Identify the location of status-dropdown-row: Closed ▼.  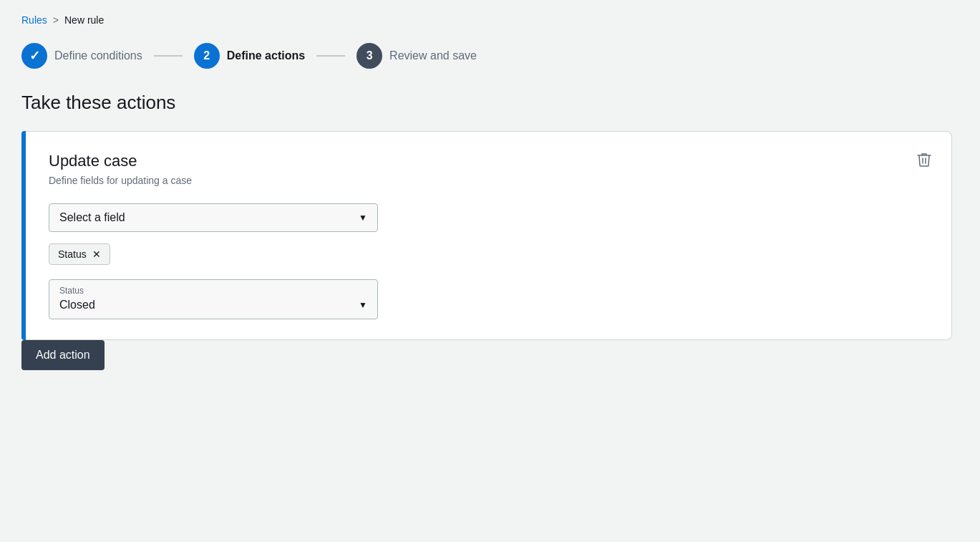
(213, 305).